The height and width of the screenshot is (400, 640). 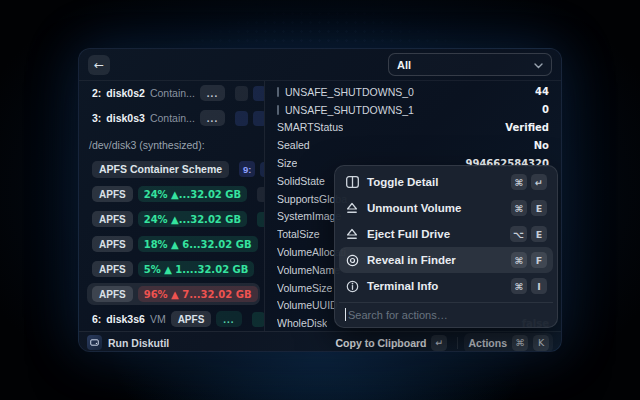 I want to click on number-badge: 9:, so click(x=247, y=169).